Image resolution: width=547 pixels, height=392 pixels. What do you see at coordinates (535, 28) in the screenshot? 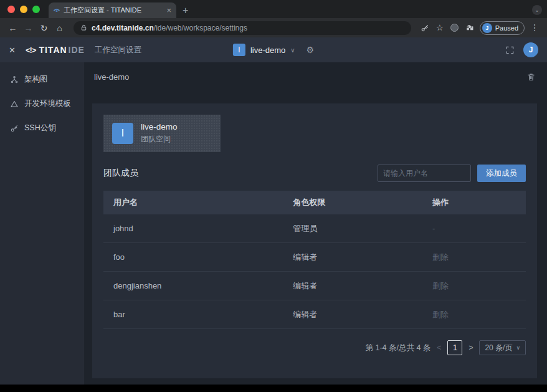
I see `browser-menu-button: ⋮` at bounding box center [535, 28].